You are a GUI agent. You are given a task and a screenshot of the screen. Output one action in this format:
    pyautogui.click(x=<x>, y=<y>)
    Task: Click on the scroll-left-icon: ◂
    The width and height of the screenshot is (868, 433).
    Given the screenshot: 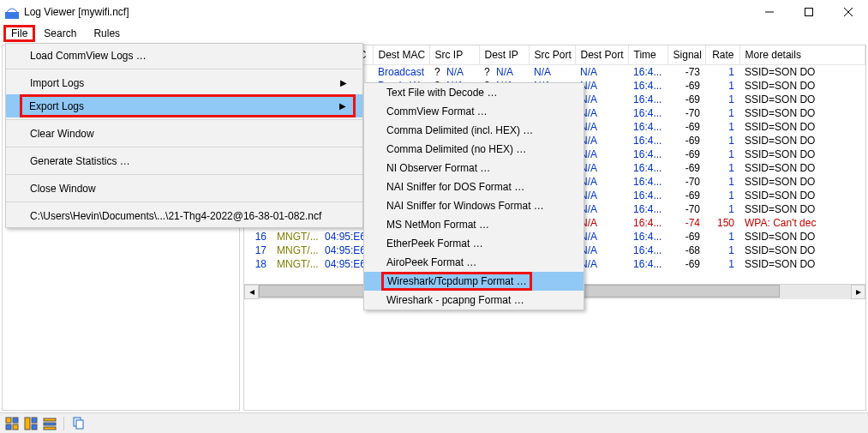 What is the action you would take?
    pyautogui.click(x=252, y=292)
    